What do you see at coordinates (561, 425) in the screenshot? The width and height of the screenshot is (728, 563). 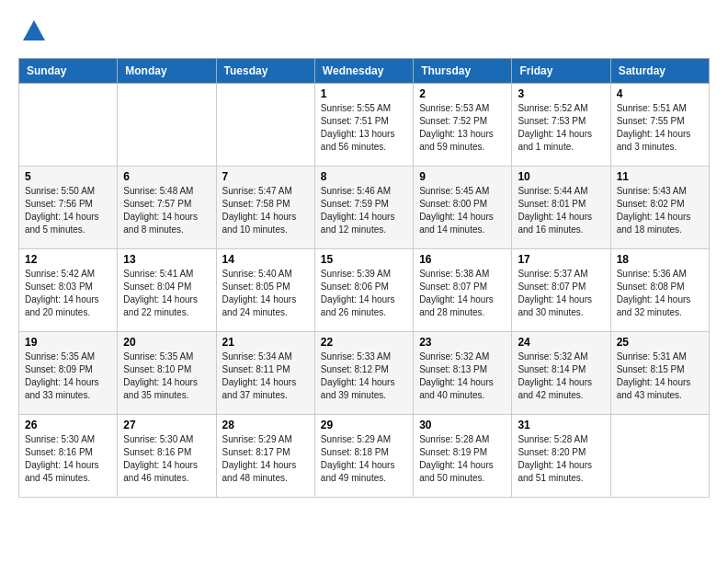 I see `day-number: 31` at bounding box center [561, 425].